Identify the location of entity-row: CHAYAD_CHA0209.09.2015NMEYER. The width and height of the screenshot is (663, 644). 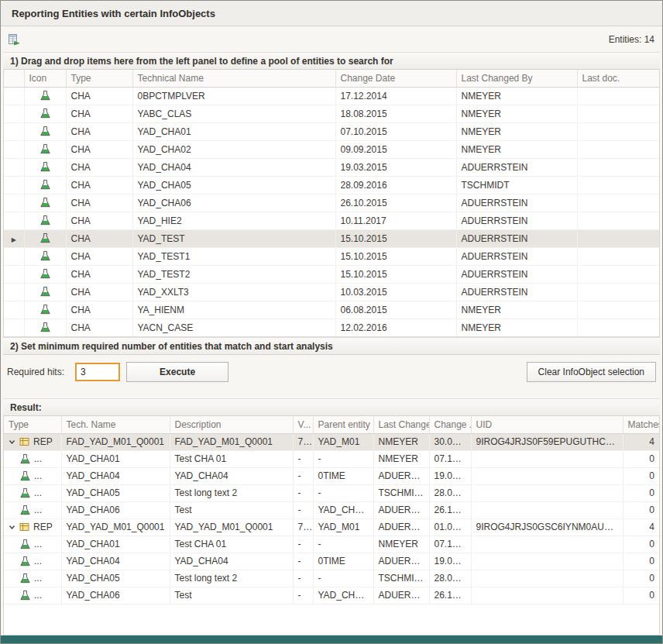
(332, 149).